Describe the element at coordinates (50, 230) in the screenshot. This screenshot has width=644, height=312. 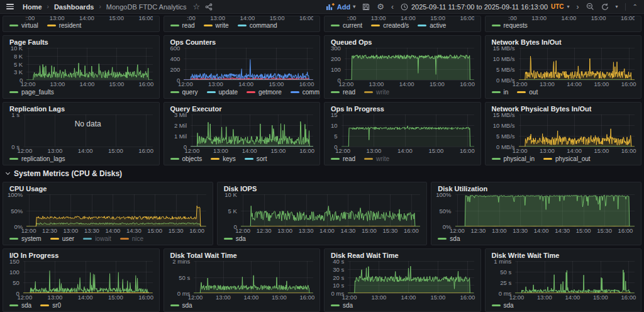
I see `x-tick-label: 12:30` at that location.